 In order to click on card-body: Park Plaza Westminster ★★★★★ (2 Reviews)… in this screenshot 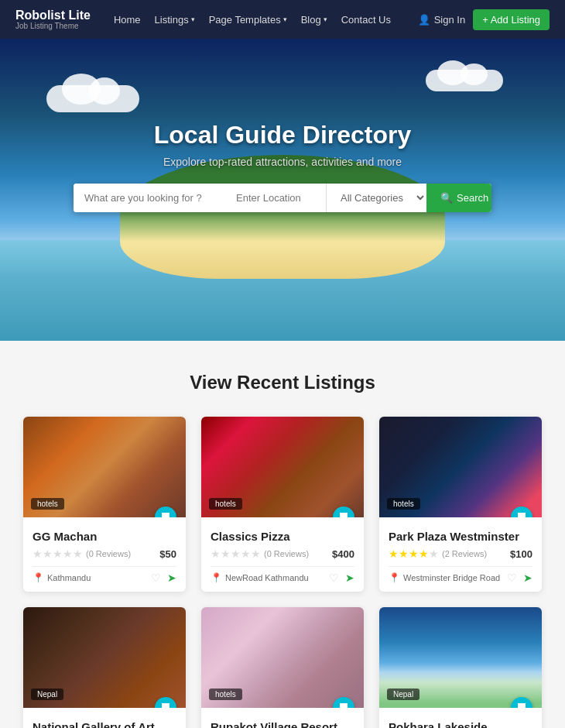, I will do `click(461, 555)`.